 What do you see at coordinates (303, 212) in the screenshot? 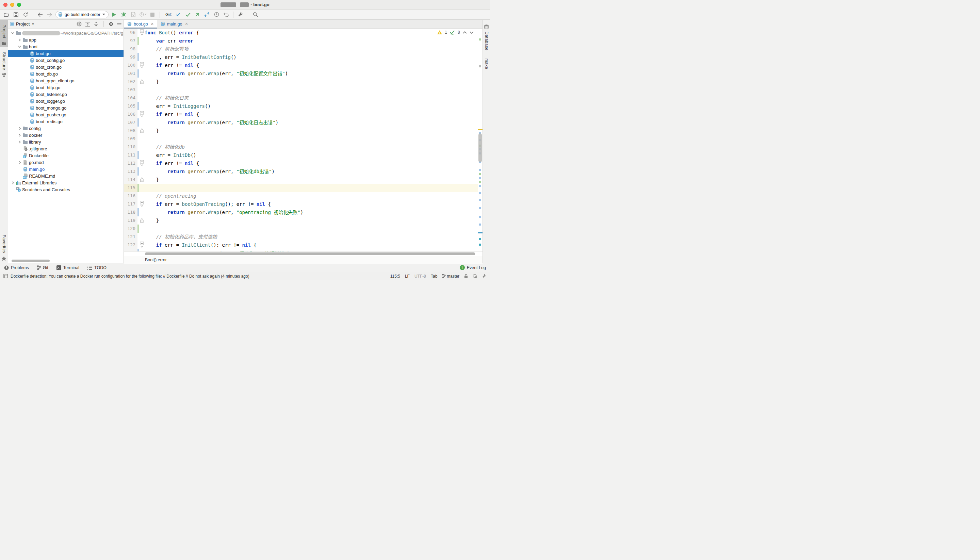
I see `code-line-118: 118 return gerror.Wrap(err, "opentracing…` at bounding box center [303, 212].